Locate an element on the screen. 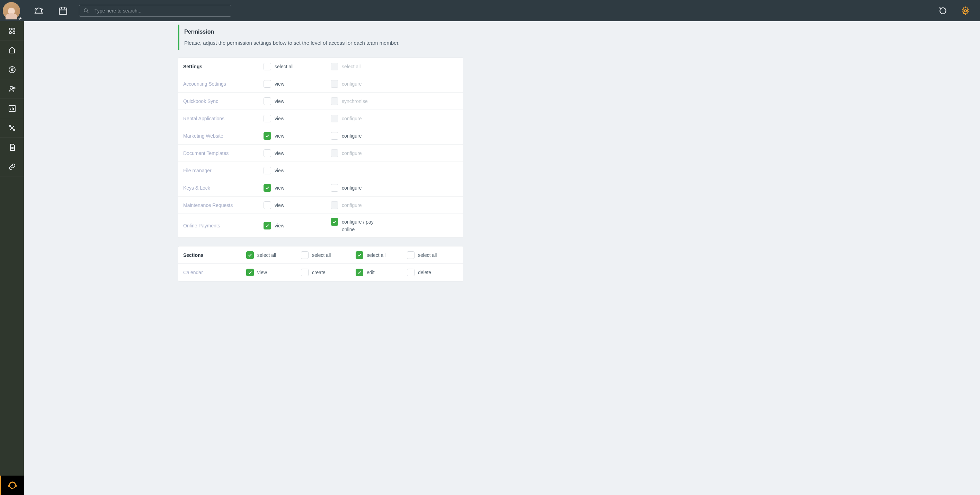 Image resolution: width=980 pixels, height=495 pixels. sections-selectall-4-label: select all is located at coordinates (428, 255).